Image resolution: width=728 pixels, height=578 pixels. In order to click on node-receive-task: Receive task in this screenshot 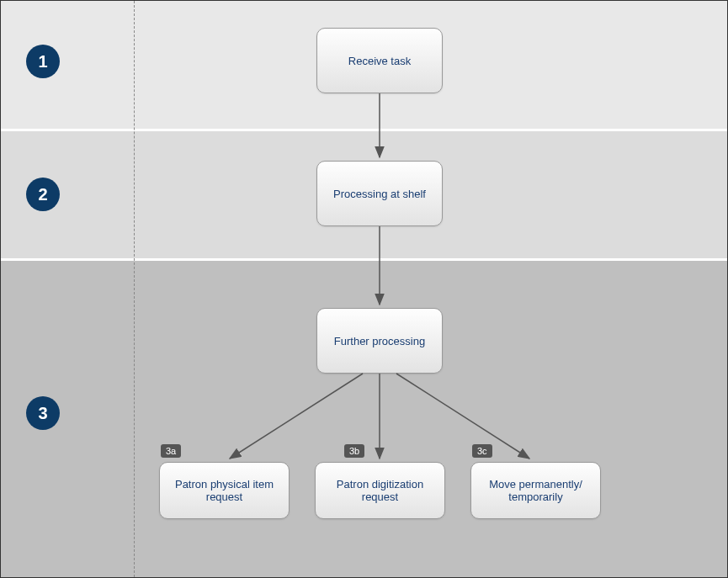, I will do `click(380, 61)`.